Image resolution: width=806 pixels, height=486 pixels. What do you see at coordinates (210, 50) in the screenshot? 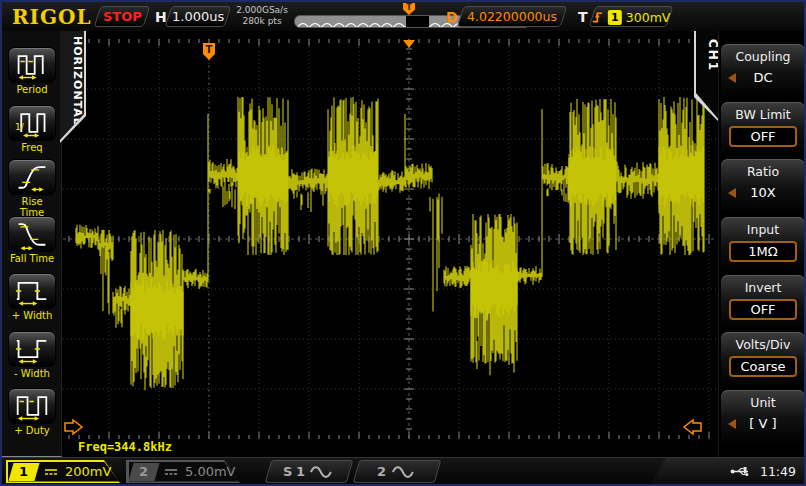
I see `svg-text: T` at bounding box center [210, 50].